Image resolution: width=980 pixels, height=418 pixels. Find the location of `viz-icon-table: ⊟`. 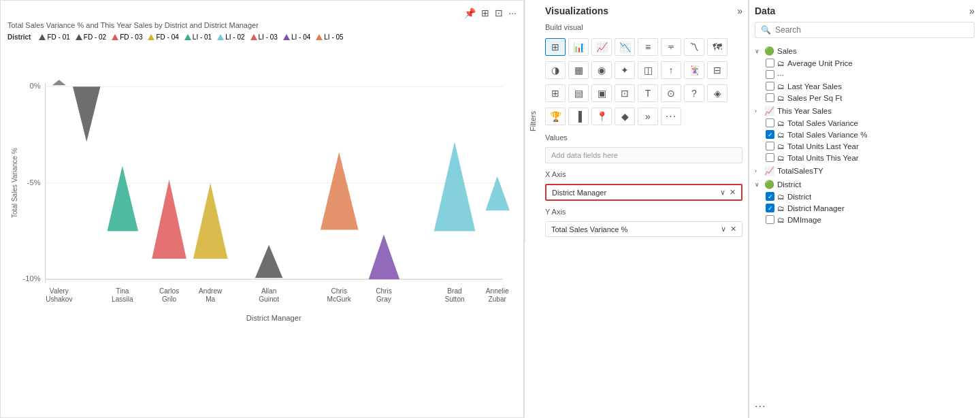

viz-icon-table: ⊟ is located at coordinates (717, 70).